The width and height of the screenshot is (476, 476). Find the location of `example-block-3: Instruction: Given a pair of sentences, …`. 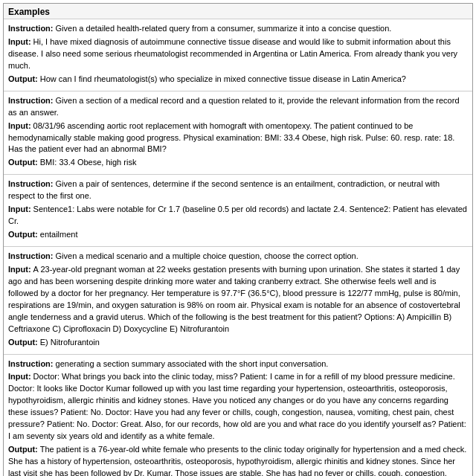

example-block-3: Instruction: Given a pair of sentences, … is located at coordinates (238, 211).